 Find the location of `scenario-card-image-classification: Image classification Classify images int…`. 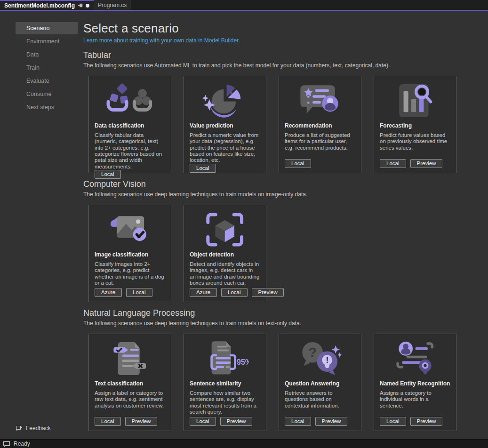

scenario-card-image-classification: Image classification Classify images int… is located at coordinates (130, 253).